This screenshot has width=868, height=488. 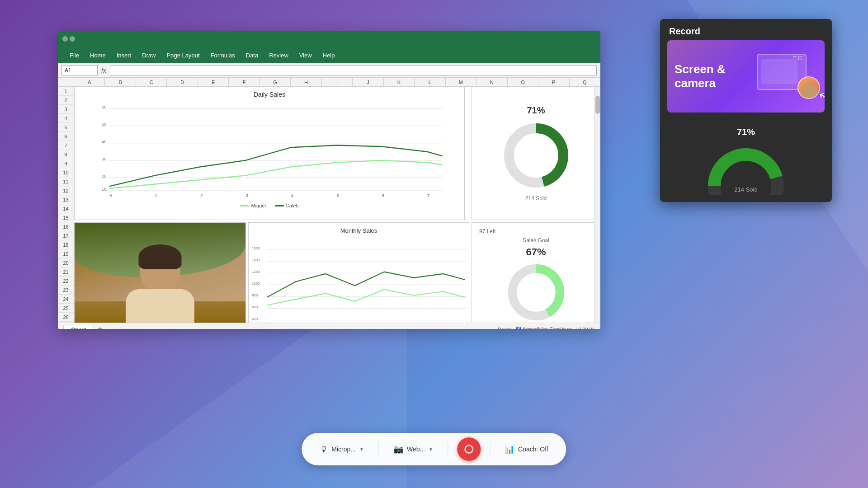 What do you see at coordinates (292, 195) in the screenshot?
I see `svg-text: 4` at bounding box center [292, 195].